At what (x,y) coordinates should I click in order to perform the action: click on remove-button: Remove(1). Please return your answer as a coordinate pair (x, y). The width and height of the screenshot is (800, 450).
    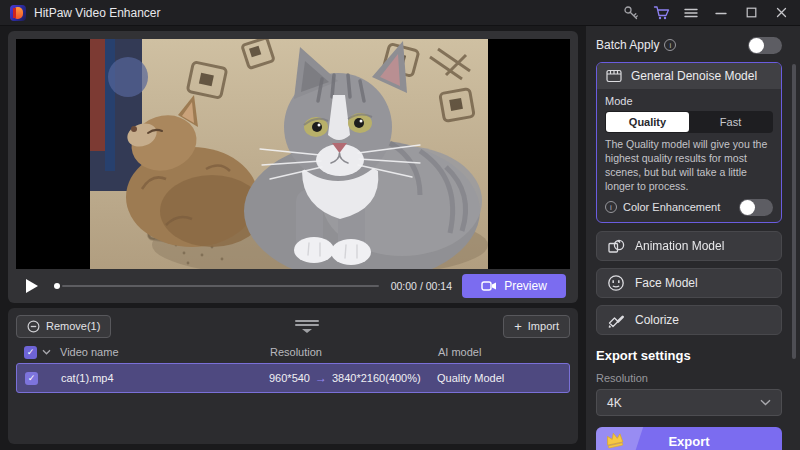
    Looking at the image, I should click on (64, 326).